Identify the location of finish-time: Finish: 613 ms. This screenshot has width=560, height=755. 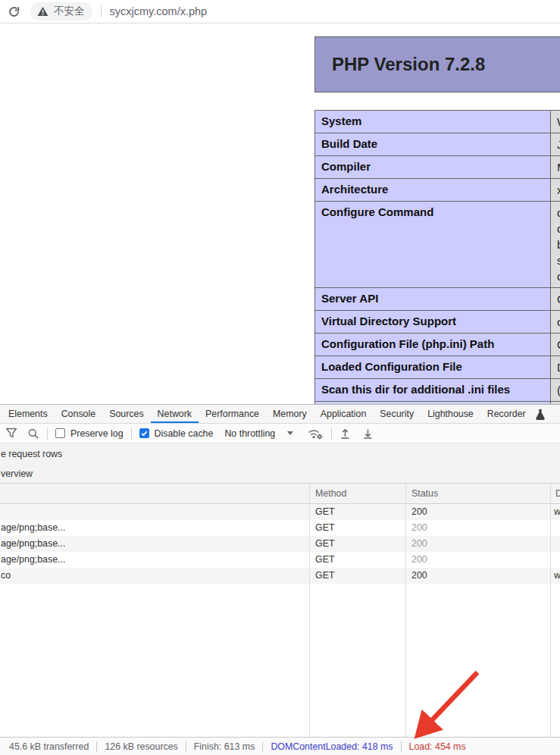
(224, 747).